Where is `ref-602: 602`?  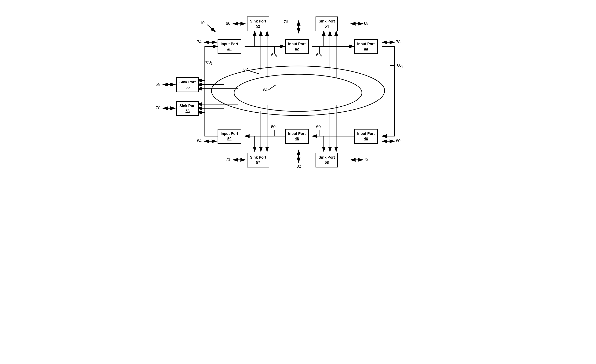
ref-602: 602 is located at coordinates (274, 55).